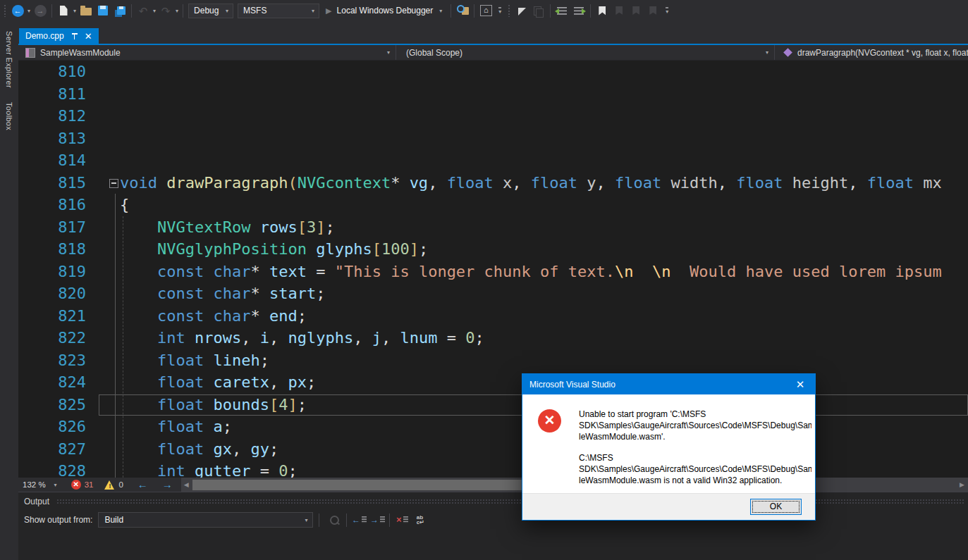  I want to click on dialog-message-paragraph: C:\MSFSSDK\Samples\GaugeAircraft\Sources…, so click(695, 469).